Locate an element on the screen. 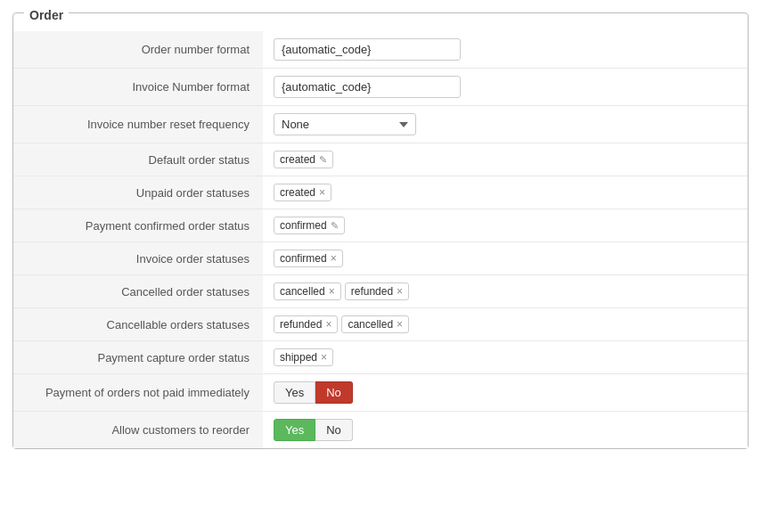 The height and width of the screenshot is (532, 761). form-row-invoice-number-reset-frequency: Invoice number reset frequencyNoneDailyM… is located at coordinates (380, 125).